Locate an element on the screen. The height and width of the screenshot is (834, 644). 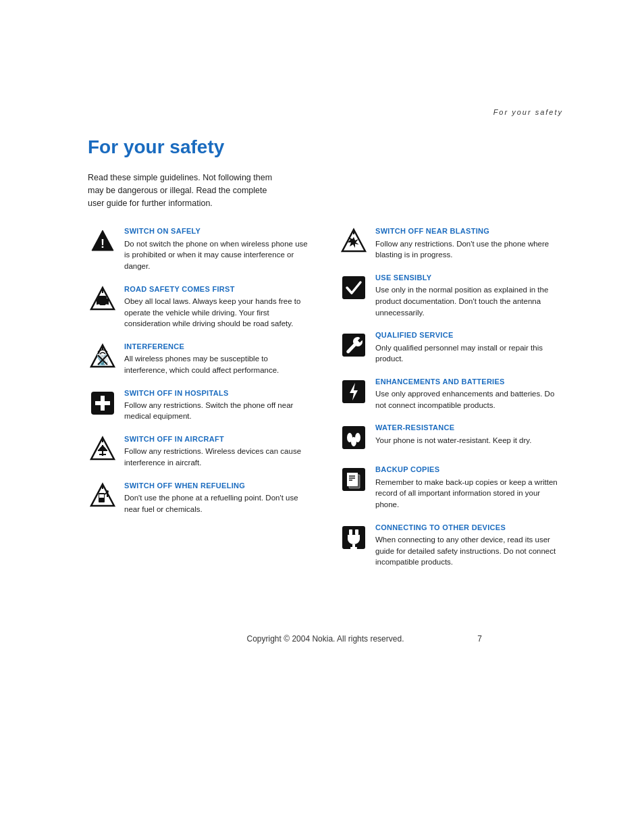
connecting-devices-desc: When connecting to any other device, rea… is located at coordinates (469, 551).